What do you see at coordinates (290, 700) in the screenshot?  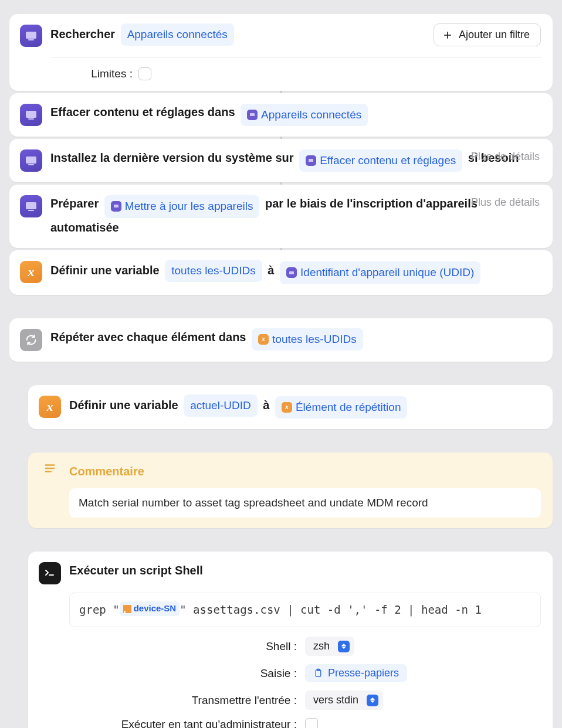 I see `param-pass-input: Transmettre l'entrée : vers stdin` at bounding box center [290, 700].